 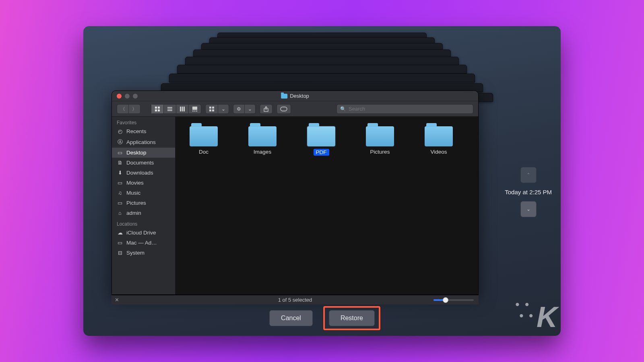 What do you see at coordinates (262, 140) in the screenshot?
I see `folder-item-images: Images` at bounding box center [262, 140].